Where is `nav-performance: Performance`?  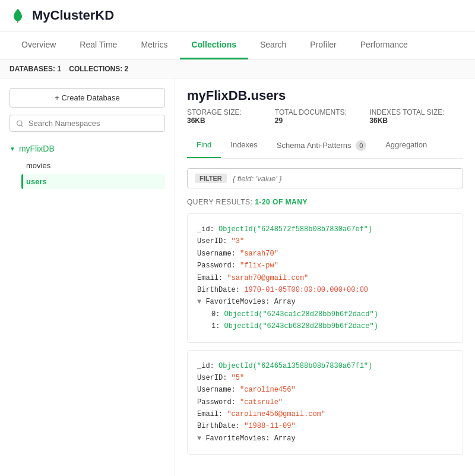 nav-performance: Performance is located at coordinates (384, 45).